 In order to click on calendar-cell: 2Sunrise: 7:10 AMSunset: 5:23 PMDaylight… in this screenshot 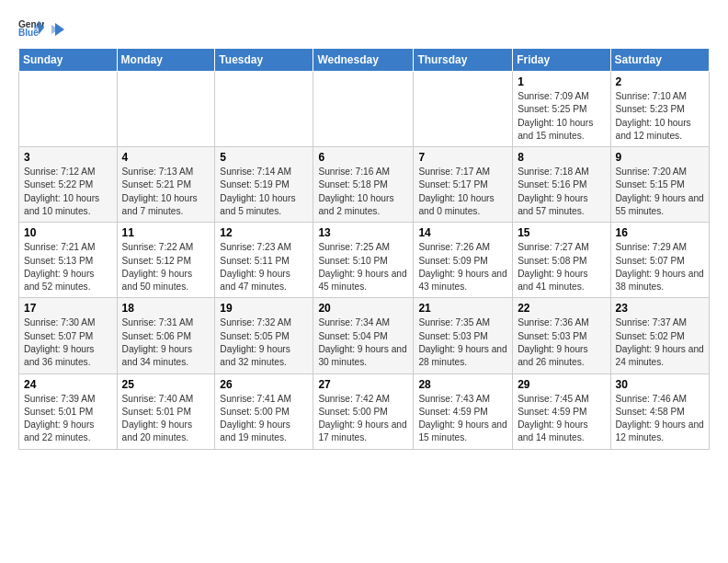, I will do `click(660, 109)`.